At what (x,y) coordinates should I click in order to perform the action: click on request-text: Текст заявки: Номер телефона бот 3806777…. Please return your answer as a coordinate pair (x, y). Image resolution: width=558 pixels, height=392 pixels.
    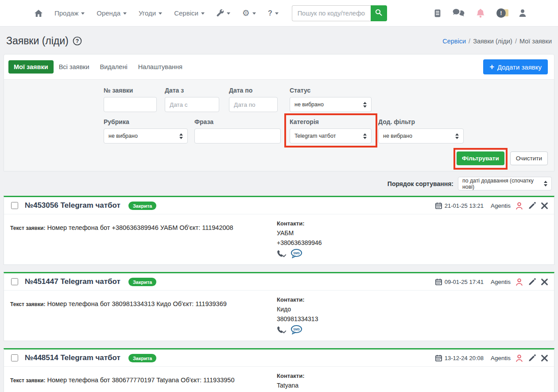
    Looking at the image, I should click on (143, 382).